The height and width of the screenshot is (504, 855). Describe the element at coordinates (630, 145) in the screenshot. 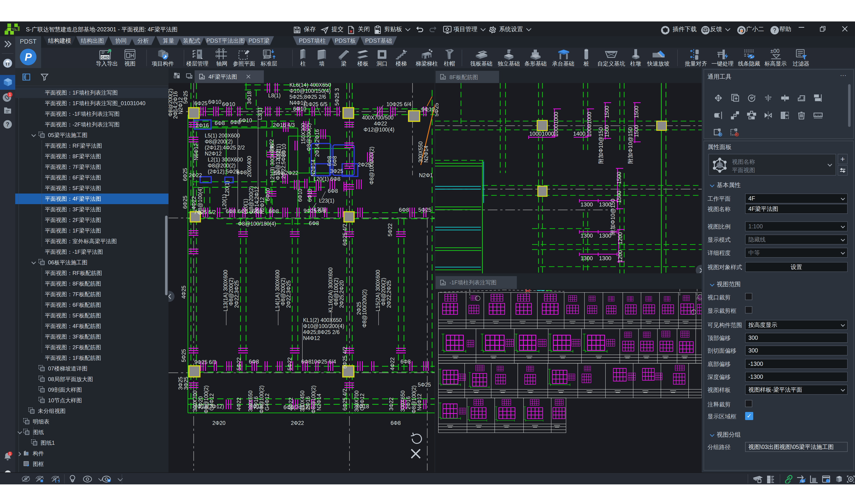

I see `svg-text: 附加Φ10@150` at that location.